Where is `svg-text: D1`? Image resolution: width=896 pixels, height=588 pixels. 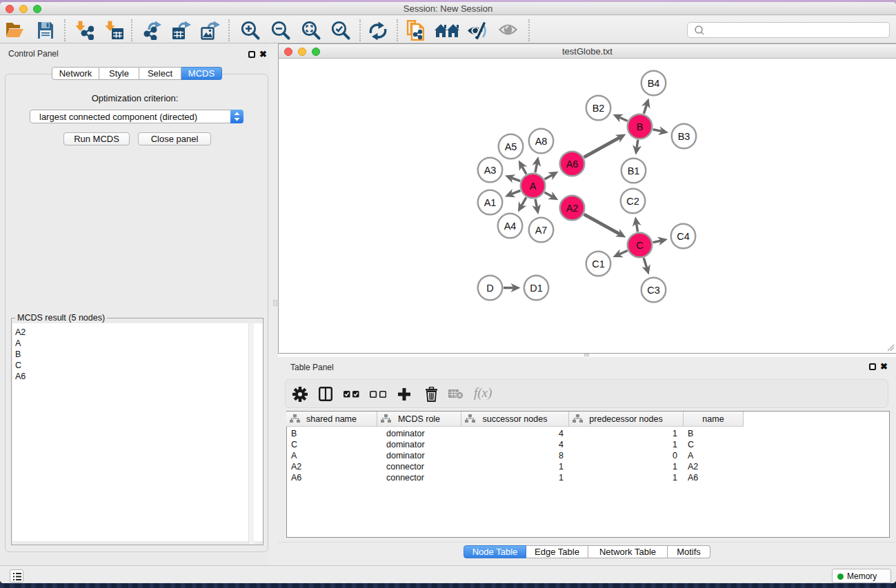
svg-text: D1 is located at coordinates (537, 288).